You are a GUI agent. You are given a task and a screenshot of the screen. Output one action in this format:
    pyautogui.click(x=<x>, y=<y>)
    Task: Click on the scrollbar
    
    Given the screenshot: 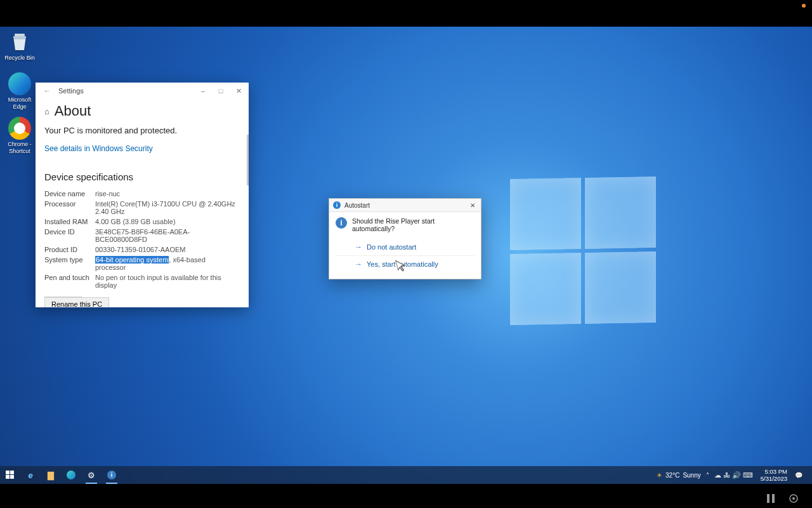 What is the action you would take?
    pyautogui.click(x=247, y=160)
    